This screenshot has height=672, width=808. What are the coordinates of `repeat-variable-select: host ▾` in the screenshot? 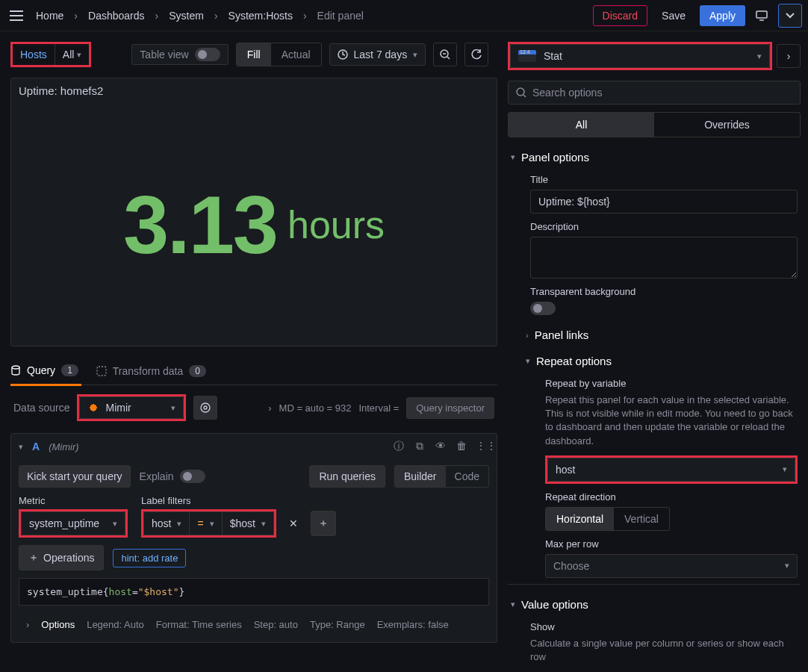 It's located at (671, 470).